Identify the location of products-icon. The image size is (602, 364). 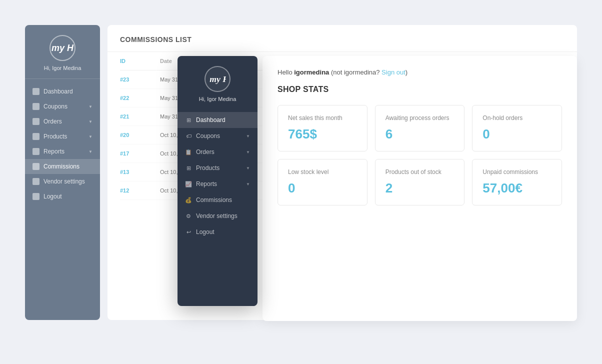
(36, 136).